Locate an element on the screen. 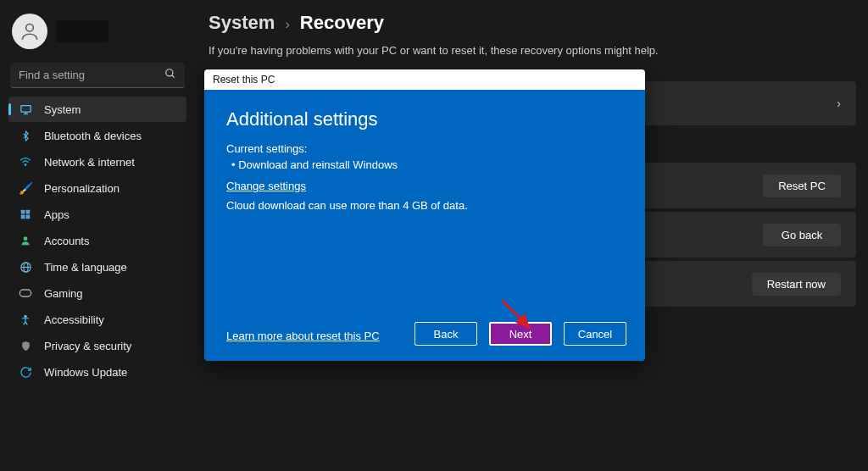 Image resolution: width=868 pixels, height=471 pixels. change-settings-link: Change settings is located at coordinates (266, 186).